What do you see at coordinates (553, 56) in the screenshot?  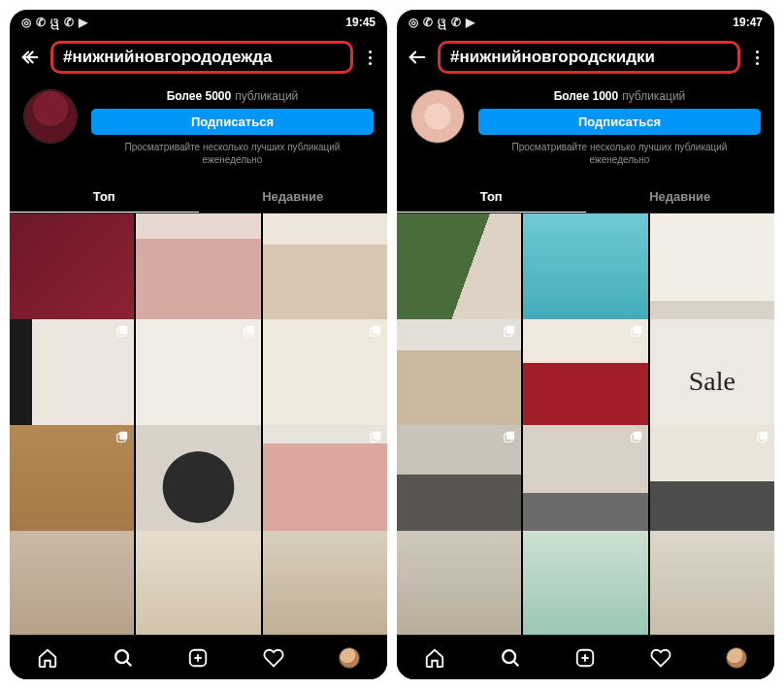 I see `hashtag-title: #нижнийновгородскидки` at bounding box center [553, 56].